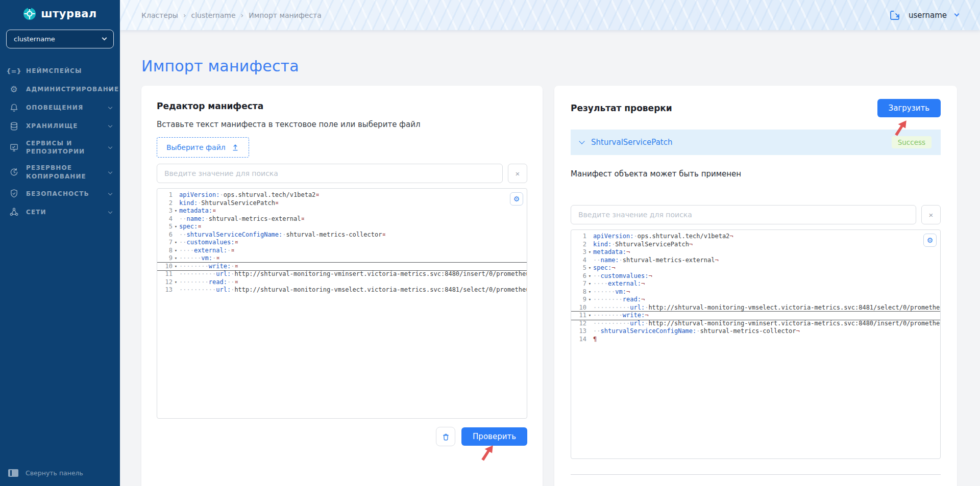 This screenshot has width=980, height=486. I want to click on breadcrumb-clusters: Кластеры, so click(160, 15).